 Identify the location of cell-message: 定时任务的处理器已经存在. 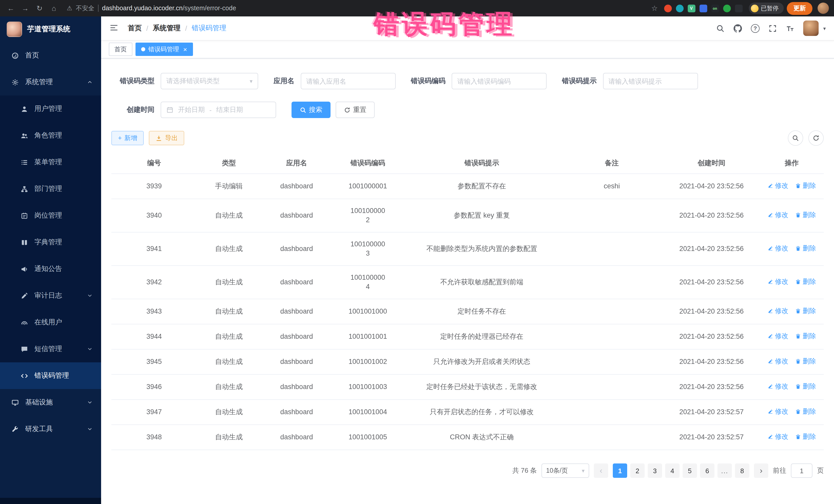
(482, 337).